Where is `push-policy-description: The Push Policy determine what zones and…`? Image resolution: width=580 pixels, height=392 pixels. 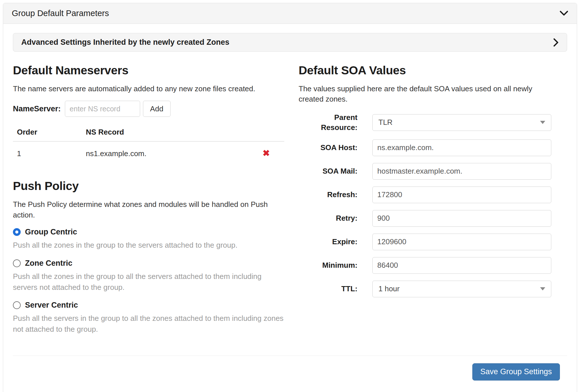
push-policy-description: The Push Policy determine what zones and… is located at coordinates (149, 209).